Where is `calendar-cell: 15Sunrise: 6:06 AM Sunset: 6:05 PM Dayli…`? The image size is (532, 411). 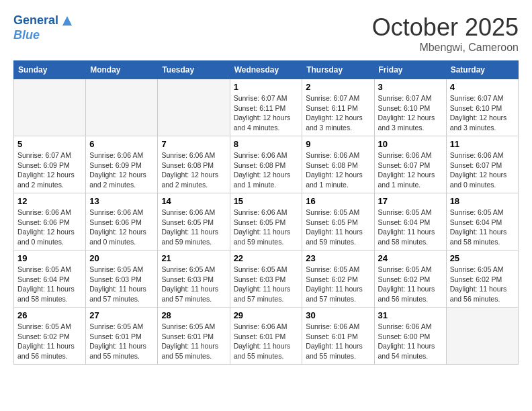 calendar-cell: 15Sunrise: 6:06 AM Sunset: 6:05 PM Dayli… is located at coordinates (266, 222).